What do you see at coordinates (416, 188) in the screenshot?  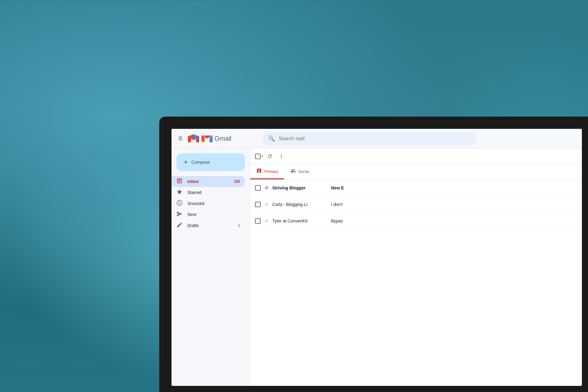 I see `email-row: ☆ Striving Blogger New E` at bounding box center [416, 188].